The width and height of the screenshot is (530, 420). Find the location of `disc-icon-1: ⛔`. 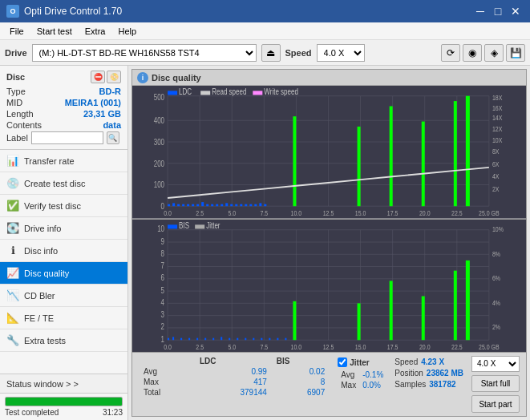

disc-icon-1: ⛔ is located at coordinates (98, 77).